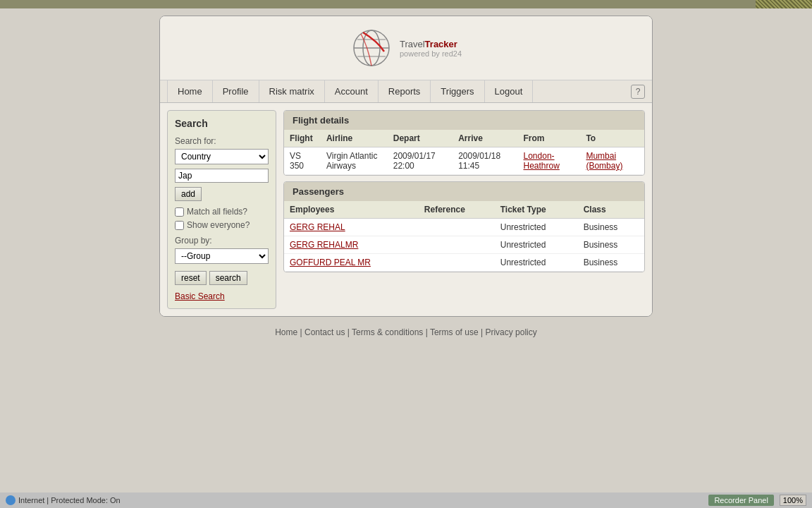  Describe the element at coordinates (412, 44) in the screenshot. I see `logo-travel-text: Travel` at that location.